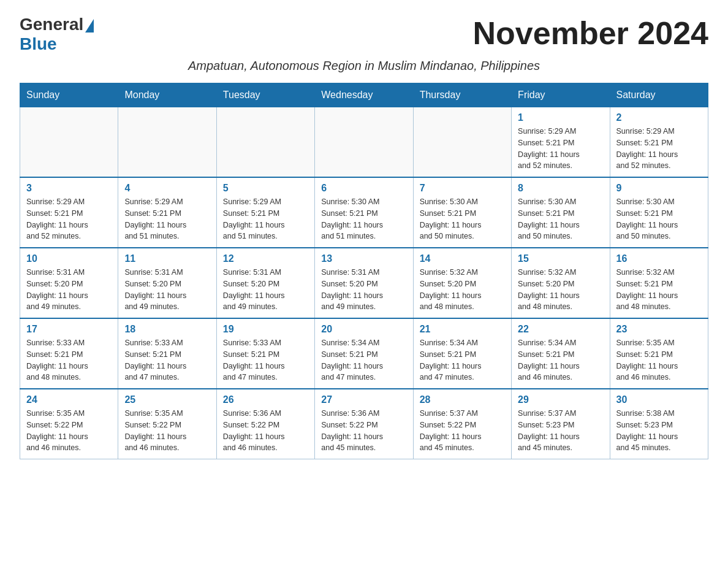  Describe the element at coordinates (69, 283) in the screenshot. I see `calendar-cell: 10Sunrise: 5:31 AM Sunset: 5:20 PM Dayli…` at that location.